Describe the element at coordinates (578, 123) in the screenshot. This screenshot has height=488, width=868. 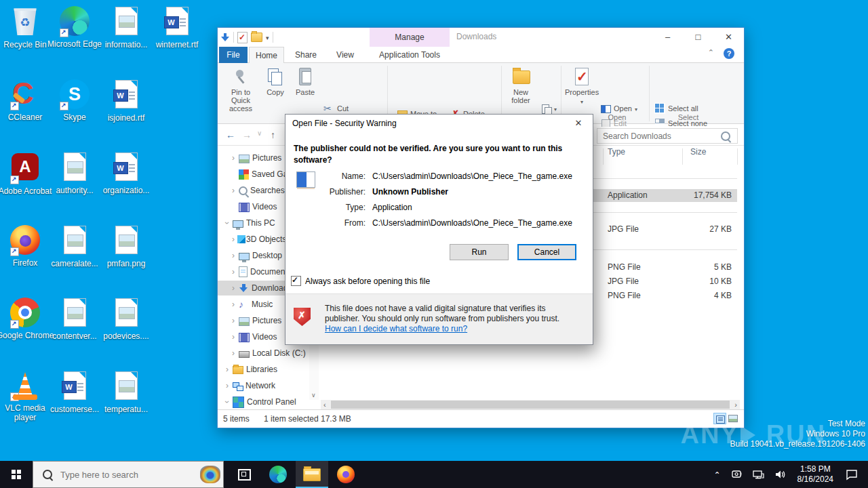
I see `dialog-close-icon: ✕` at that location.